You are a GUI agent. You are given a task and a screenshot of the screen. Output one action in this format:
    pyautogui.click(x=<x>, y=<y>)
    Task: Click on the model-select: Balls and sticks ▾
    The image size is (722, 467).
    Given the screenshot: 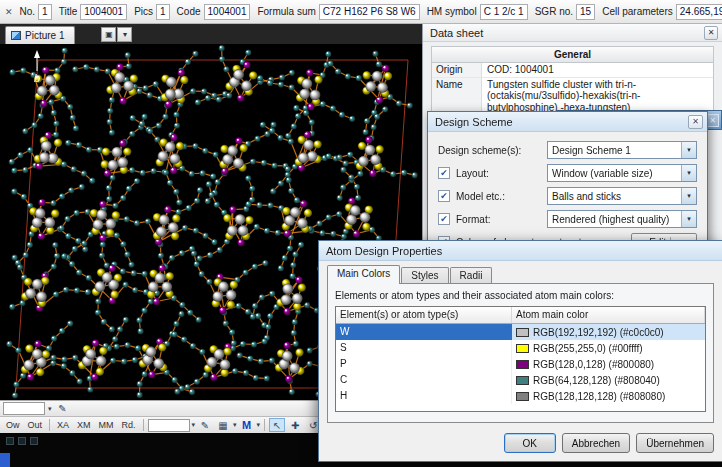 What is the action you would take?
    pyautogui.click(x=622, y=196)
    